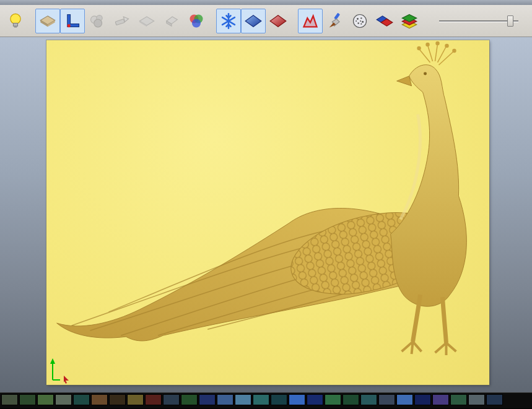 The width and height of the screenshot is (532, 409). I want to click on color-blend-button, so click(196, 21).